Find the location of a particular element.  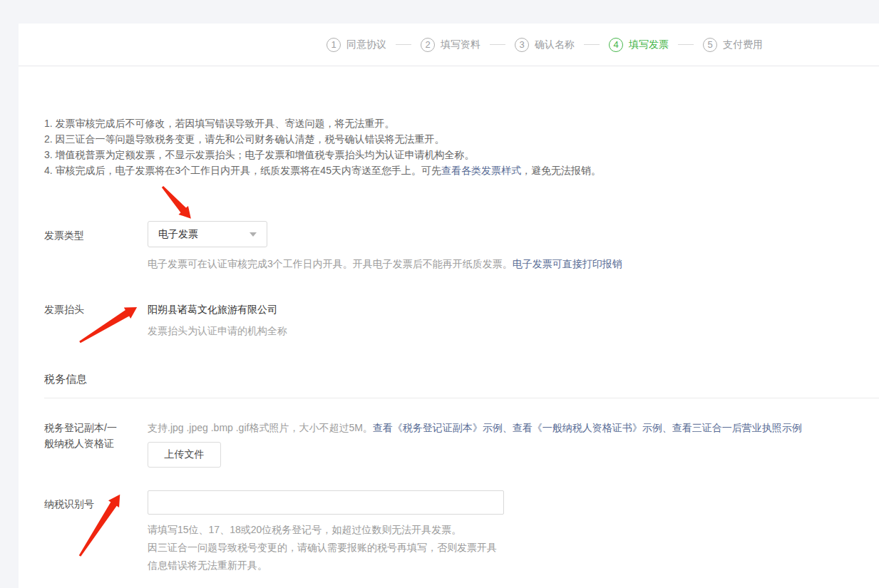

invoice-title-helper: 发票抬头为认证申请的机构全称 is located at coordinates (513, 331).